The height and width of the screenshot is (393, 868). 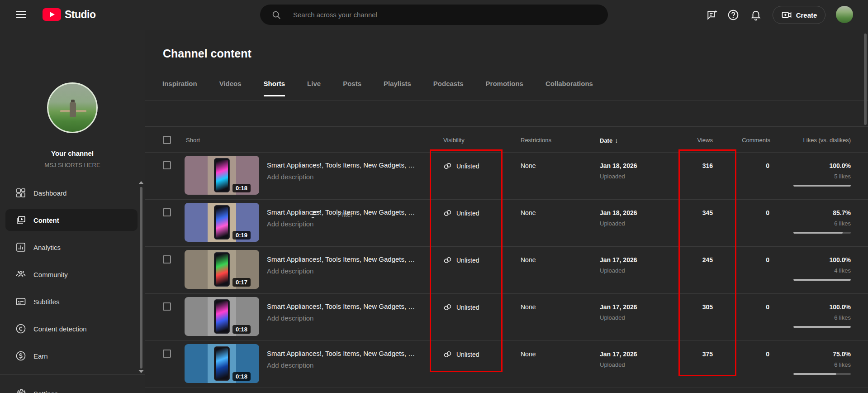 I want to click on hamburger-menu-icon, so click(x=21, y=14).